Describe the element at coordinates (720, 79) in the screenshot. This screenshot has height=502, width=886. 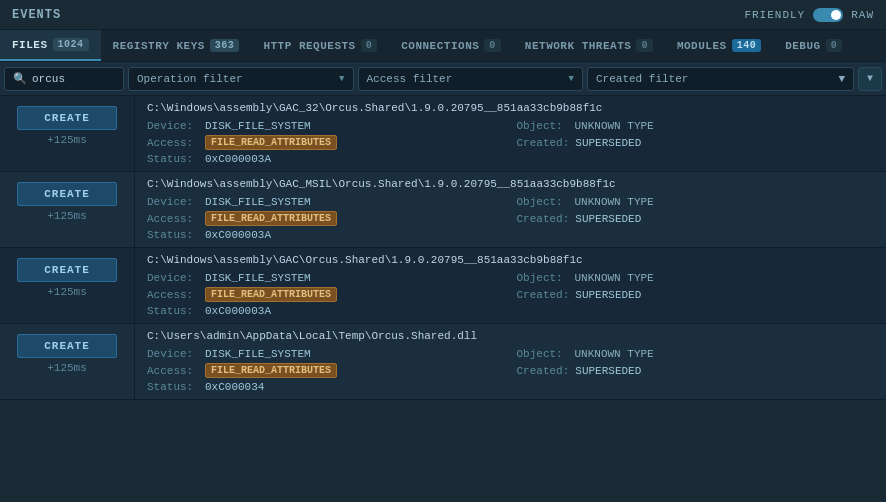
I see `created-filter-dropdown: Created filter ▼` at that location.